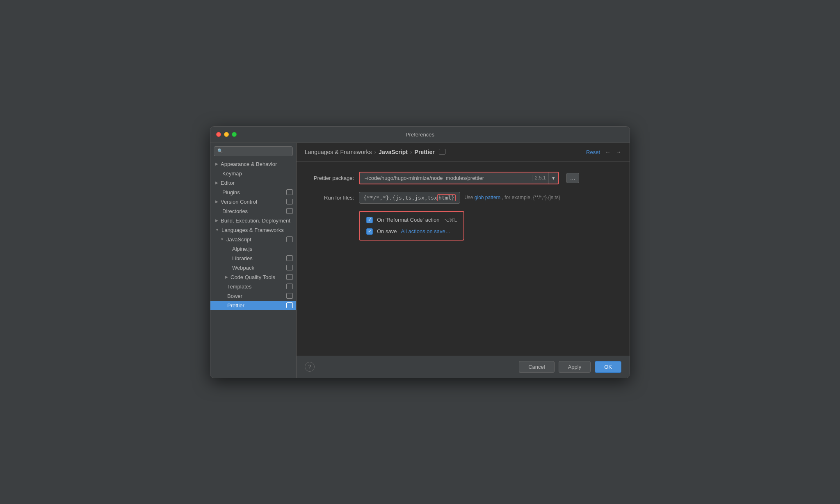 The width and height of the screenshot is (840, 504). I want to click on sidebar-icon-js, so click(290, 239).